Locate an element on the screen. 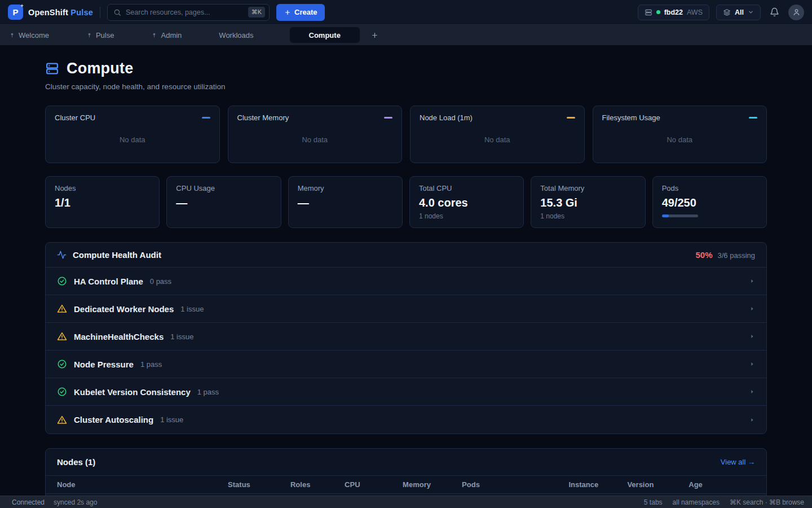 The height and width of the screenshot is (508, 812). cluster-name: fbd22 is located at coordinates (673, 12).